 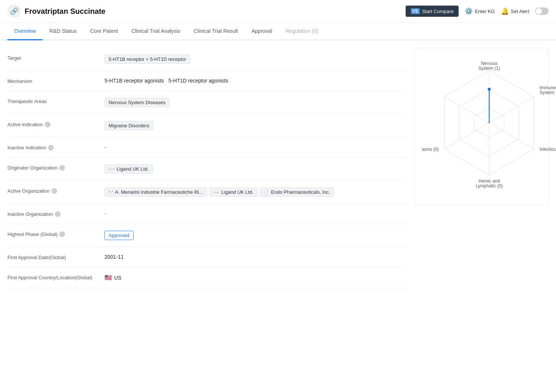 I want to click on org-tag-endo: 📄 Endo Pharmaceuticals, Inc., so click(x=297, y=192).